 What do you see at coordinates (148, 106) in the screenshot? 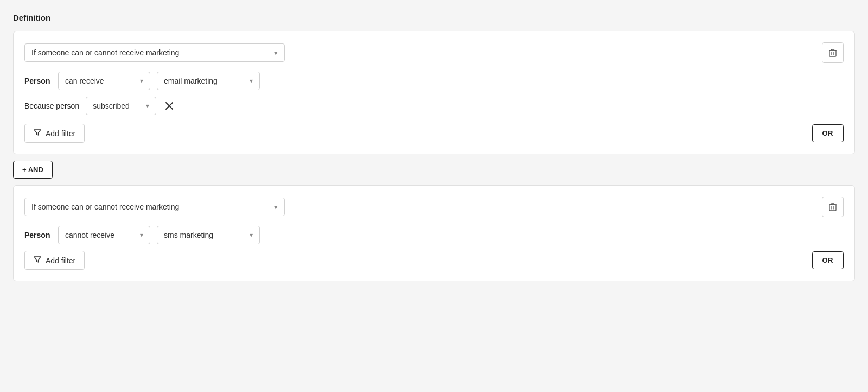
I see `subscribed-chevron-1: ▾` at bounding box center [148, 106].